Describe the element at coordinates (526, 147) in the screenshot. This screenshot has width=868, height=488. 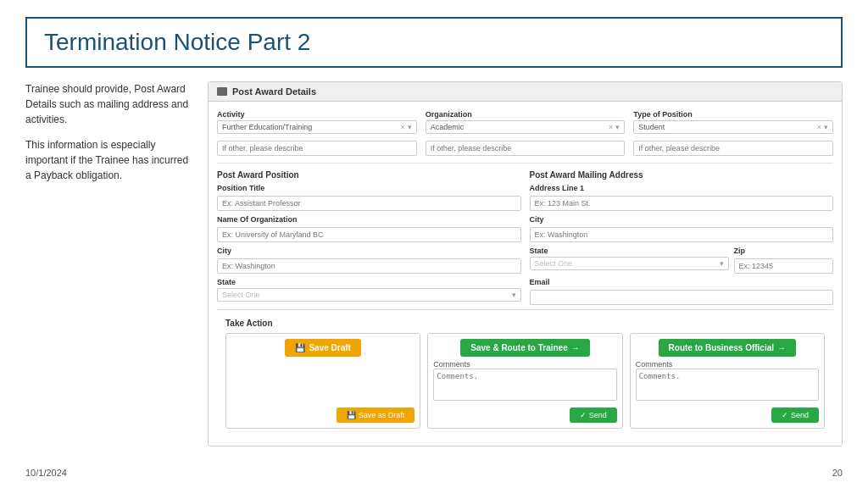
I see `if-other-row` at that location.